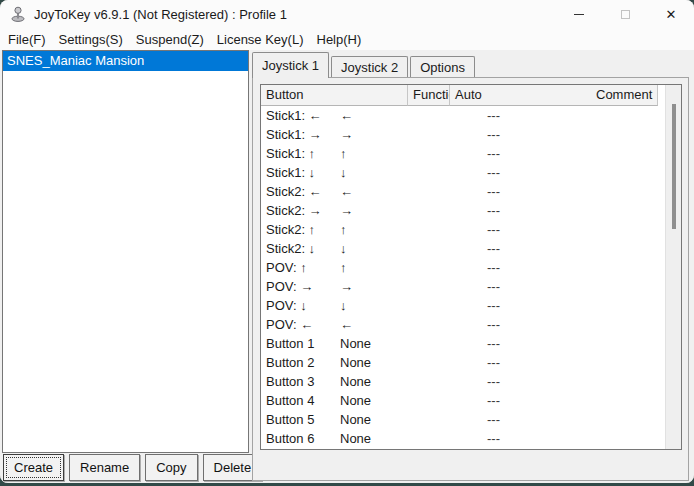 Image resolution: width=694 pixels, height=486 pixels. Describe the element at coordinates (298, 286) in the screenshot. I see `cell-button: POV: →` at that location.